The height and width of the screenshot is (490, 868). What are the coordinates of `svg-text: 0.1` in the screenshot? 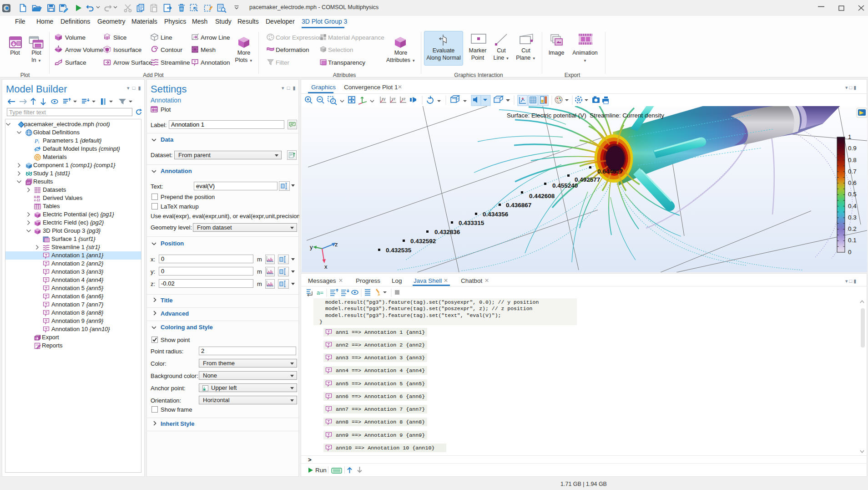 It's located at (853, 240).